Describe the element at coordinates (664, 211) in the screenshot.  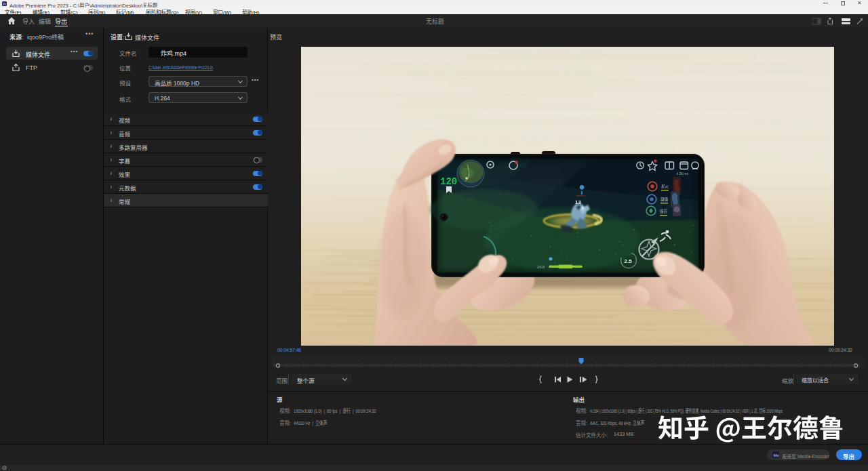
I see `svg-text: 丽莎` at that location.